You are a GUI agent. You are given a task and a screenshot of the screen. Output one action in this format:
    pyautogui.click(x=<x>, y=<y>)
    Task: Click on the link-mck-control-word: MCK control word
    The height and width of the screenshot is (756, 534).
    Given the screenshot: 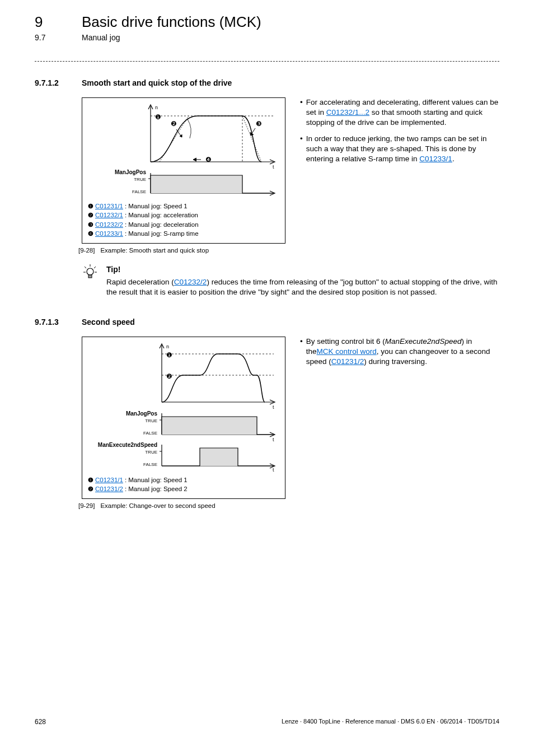 What is the action you would take?
    pyautogui.click(x=347, y=352)
    